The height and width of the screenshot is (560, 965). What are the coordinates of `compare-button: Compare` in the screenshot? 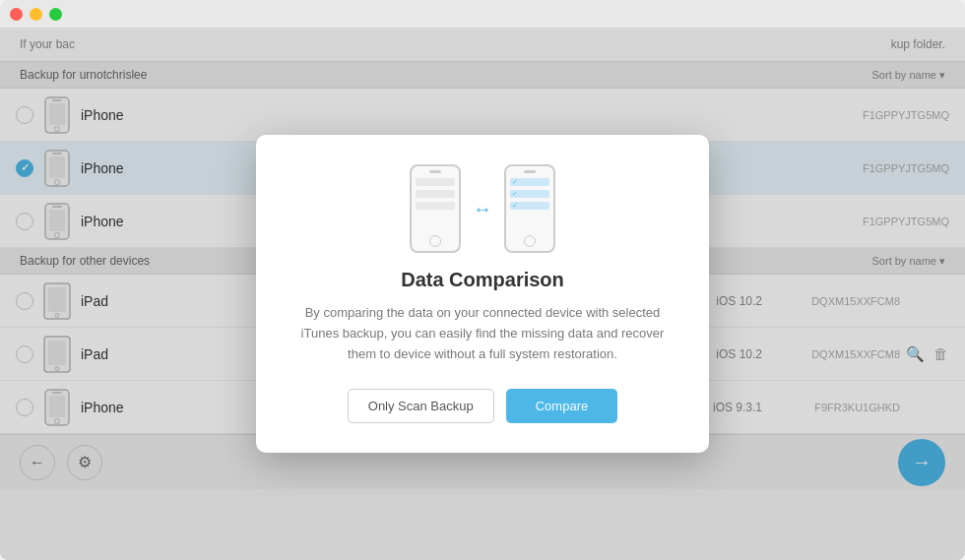 It's located at (561, 405).